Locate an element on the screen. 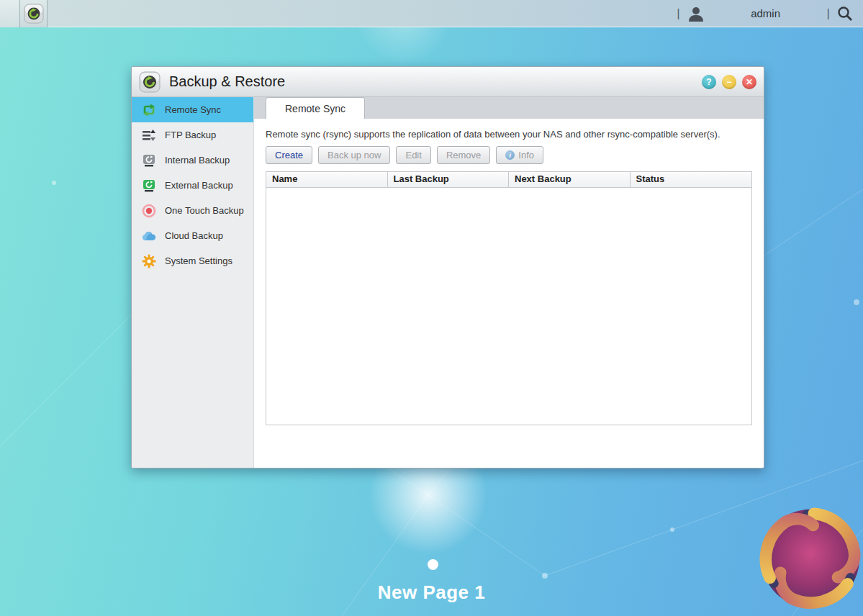 The image size is (863, 616). create-button: Create is located at coordinates (289, 155).